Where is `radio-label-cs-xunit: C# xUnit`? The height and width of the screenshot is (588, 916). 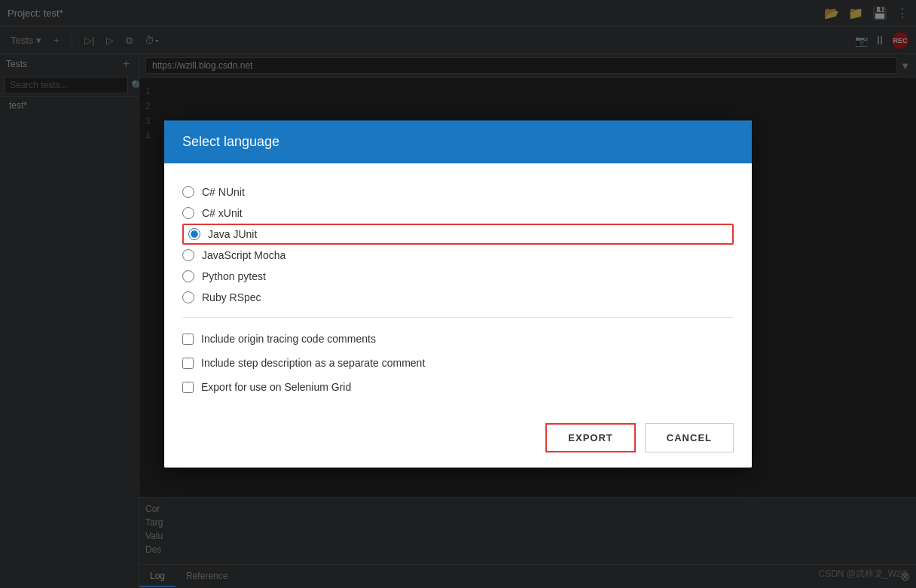 radio-label-cs-xunit: C# xUnit is located at coordinates (222, 213).